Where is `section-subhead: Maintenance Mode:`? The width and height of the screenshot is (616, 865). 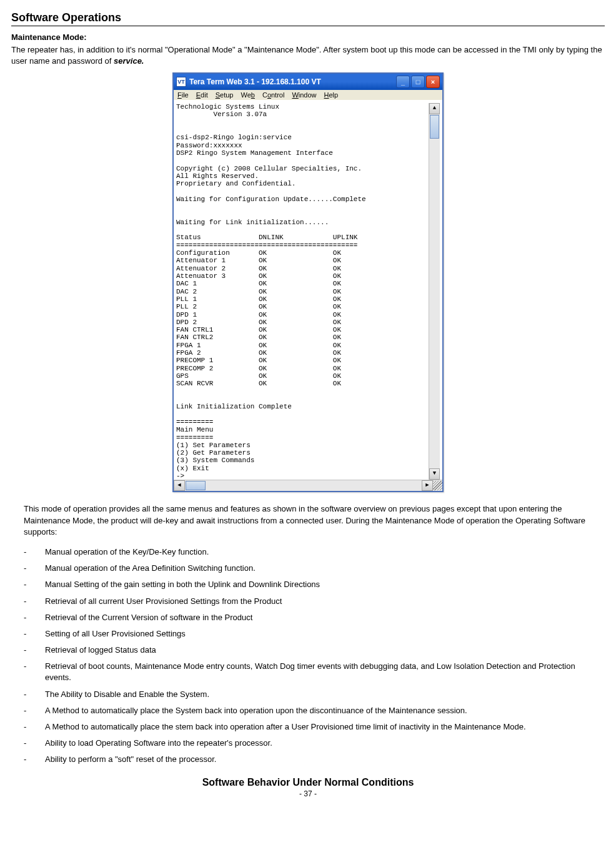 section-subhead: Maintenance Mode: is located at coordinates (308, 37).